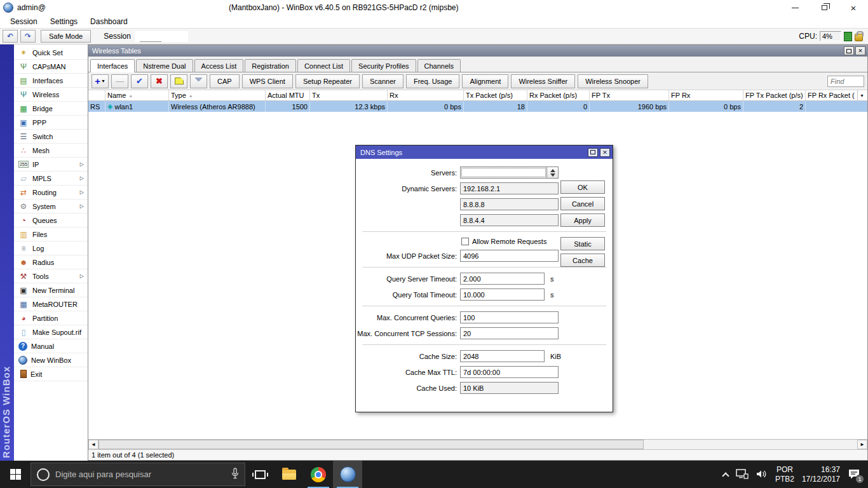 The height and width of the screenshot is (488, 868). Describe the element at coordinates (66, 36) in the screenshot. I see `safe-mode-button: Safe Mode` at that location.